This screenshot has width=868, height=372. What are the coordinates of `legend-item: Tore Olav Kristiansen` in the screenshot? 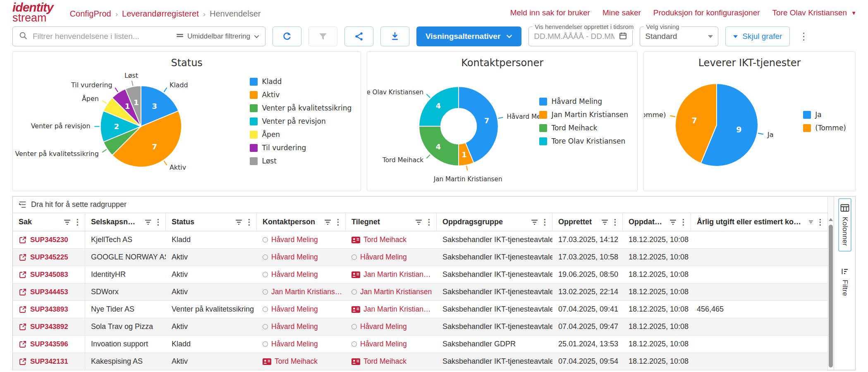 It's located at (584, 141).